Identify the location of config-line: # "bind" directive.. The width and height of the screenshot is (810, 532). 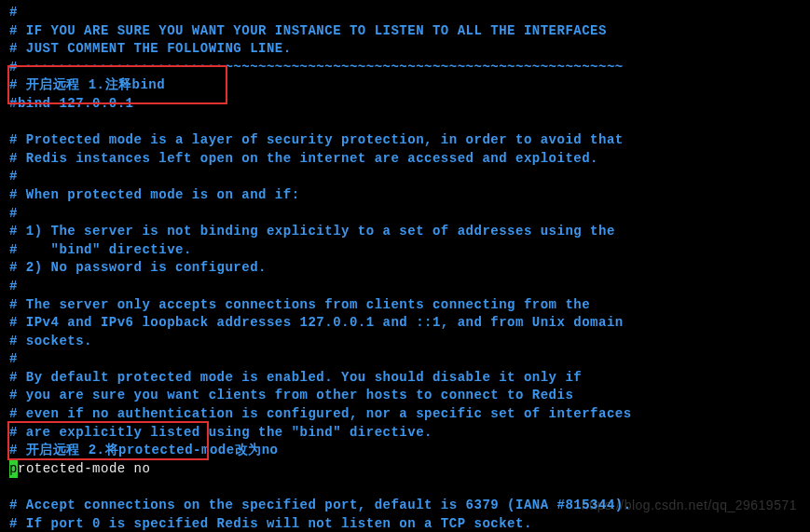
(405, 251).